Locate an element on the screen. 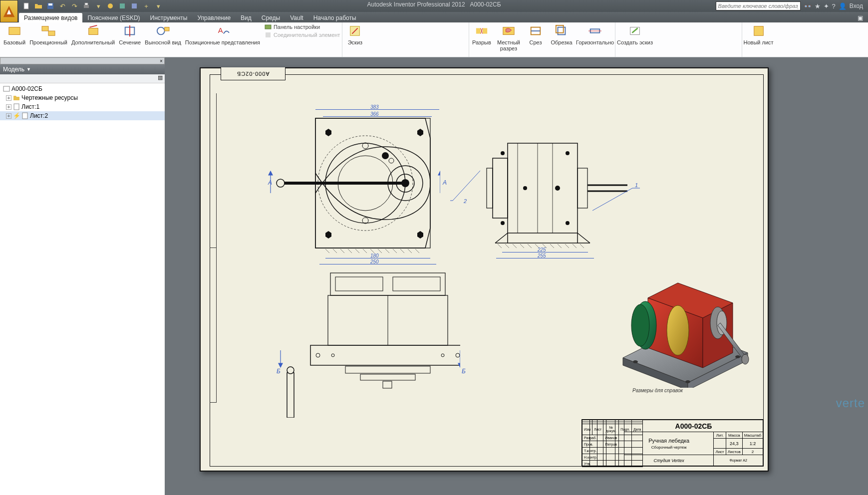 The image size is (868, 495). tab-environments: Среды is located at coordinates (271, 18).